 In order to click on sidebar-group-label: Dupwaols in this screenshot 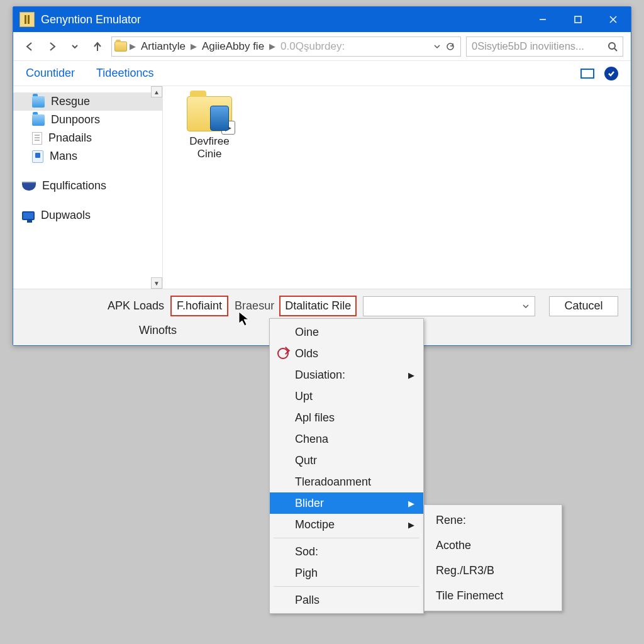, I will do `click(65, 215)`.